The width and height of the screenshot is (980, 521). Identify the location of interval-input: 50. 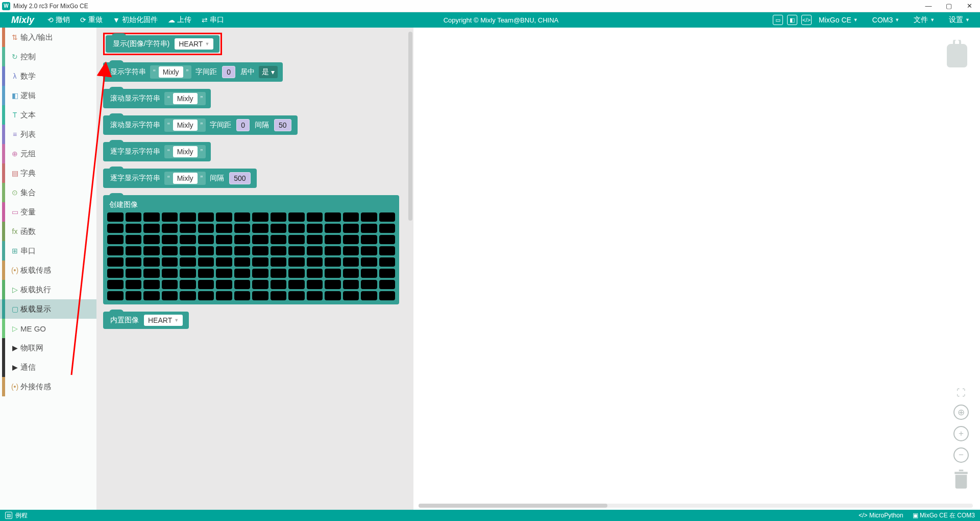
(283, 125).